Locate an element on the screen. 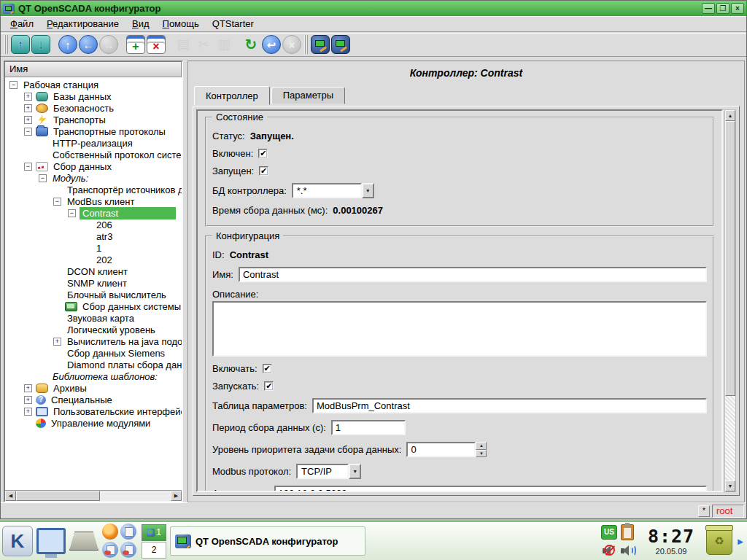  modbus-protocol-select: TCP/IP ▼ is located at coordinates (328, 471).